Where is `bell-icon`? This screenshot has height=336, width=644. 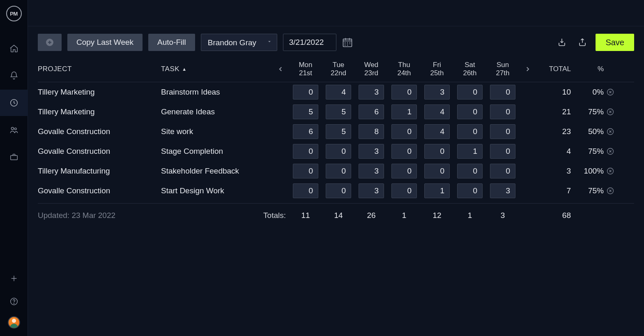 bell-icon is located at coordinates (14, 76).